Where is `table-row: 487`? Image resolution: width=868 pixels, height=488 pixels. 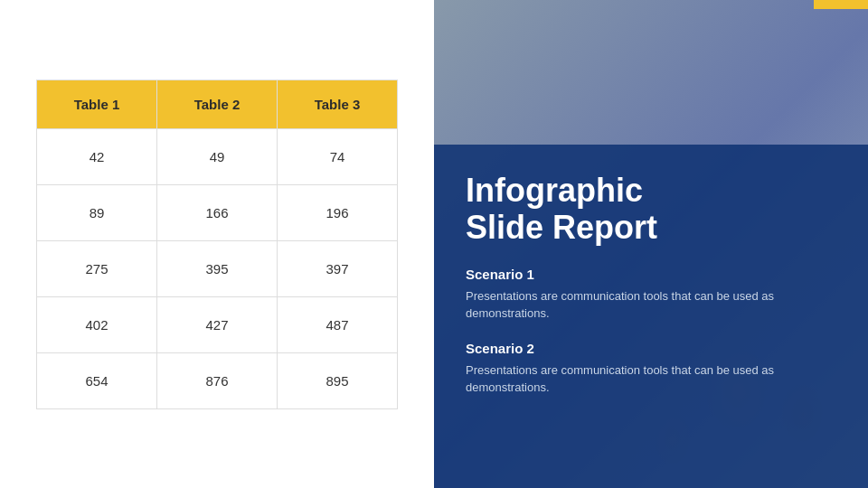 table-row: 487 is located at coordinates (338, 325).